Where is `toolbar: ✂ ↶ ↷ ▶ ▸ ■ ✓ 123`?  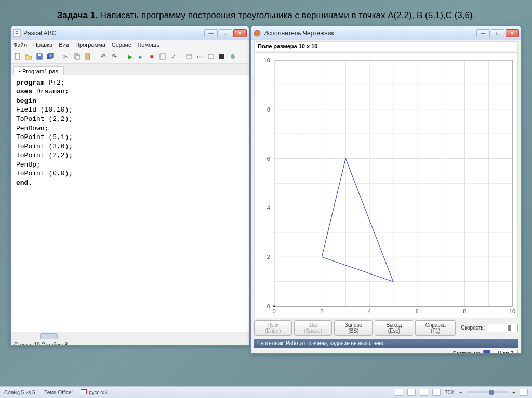
toolbar: ✂ ↶ ↷ ▶ ▸ ■ ✓ 123 is located at coordinates (130, 57).